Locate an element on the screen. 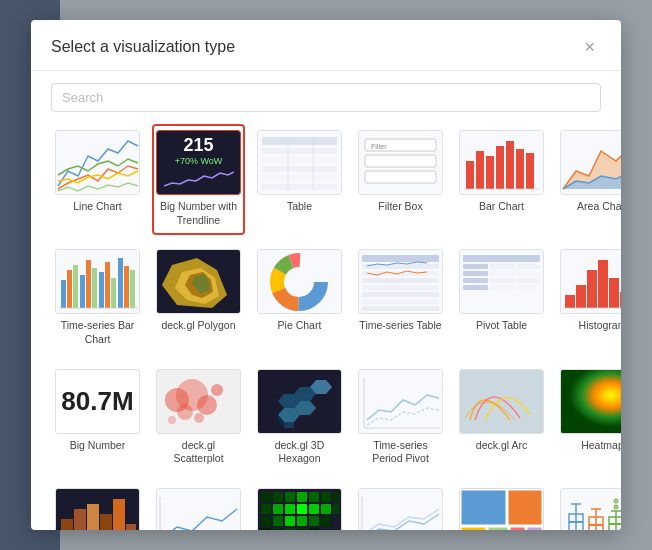 The image size is (652, 550). viz-item-timeseries-period: Time-series Period Pivot is located at coordinates (400, 418).